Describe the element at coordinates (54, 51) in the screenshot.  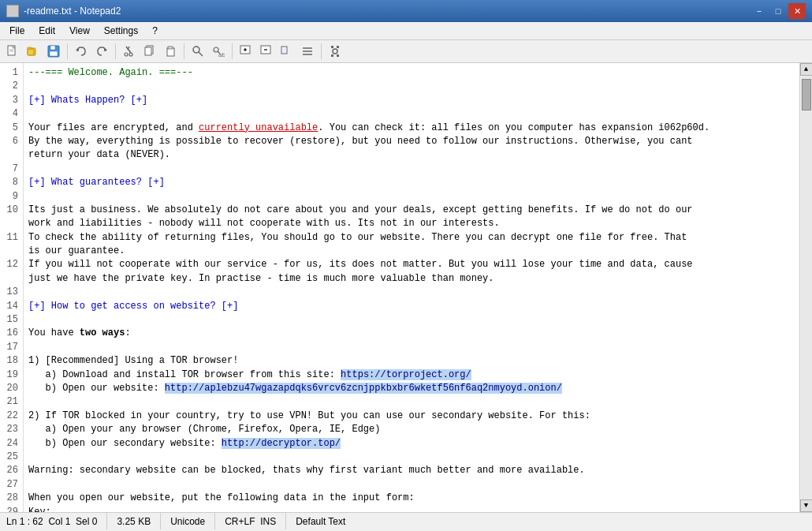
I see `save-icon` at that location.